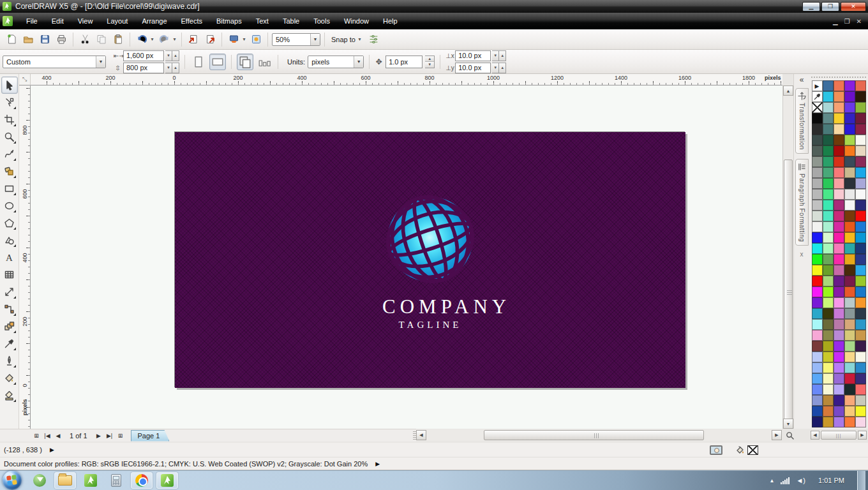 The image size is (868, 490). Describe the element at coordinates (859, 22) in the screenshot. I see `doc-close-button: ✕` at that location.